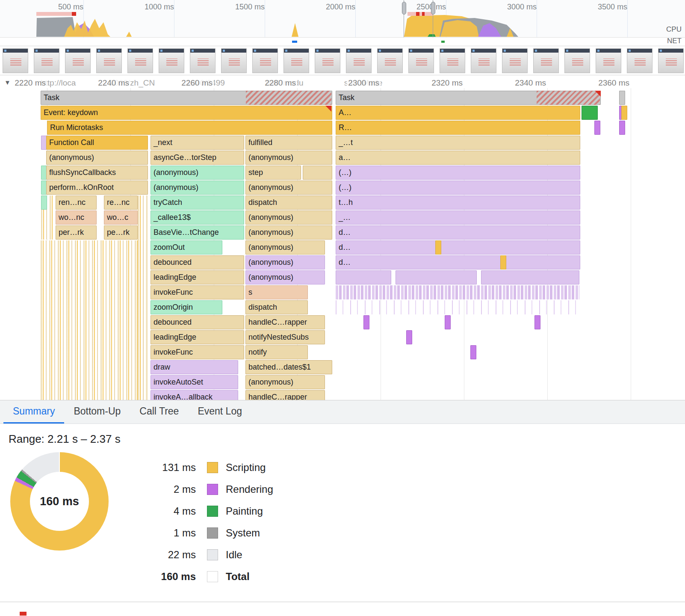 This screenshot has height=616, width=685. What do you see at coordinates (458, 203) in the screenshot?
I see `flame-bar: t…h` at bounding box center [458, 203].